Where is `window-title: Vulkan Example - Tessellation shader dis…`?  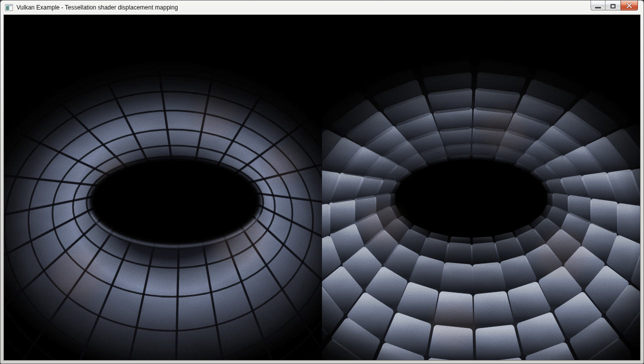 window-title: Vulkan Example - Tessellation shader dis… is located at coordinates (97, 8).